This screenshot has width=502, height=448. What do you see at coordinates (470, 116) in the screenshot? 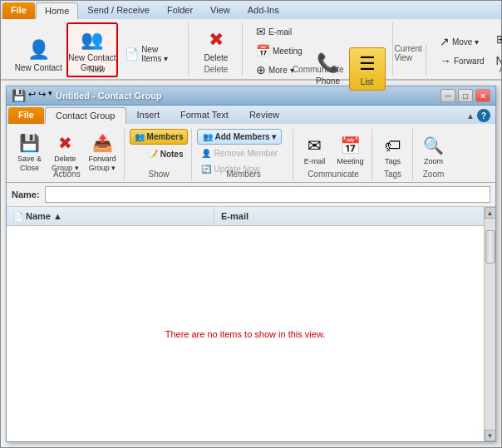
I see `collapse-ribbon-button: ▲` at bounding box center [470, 116].